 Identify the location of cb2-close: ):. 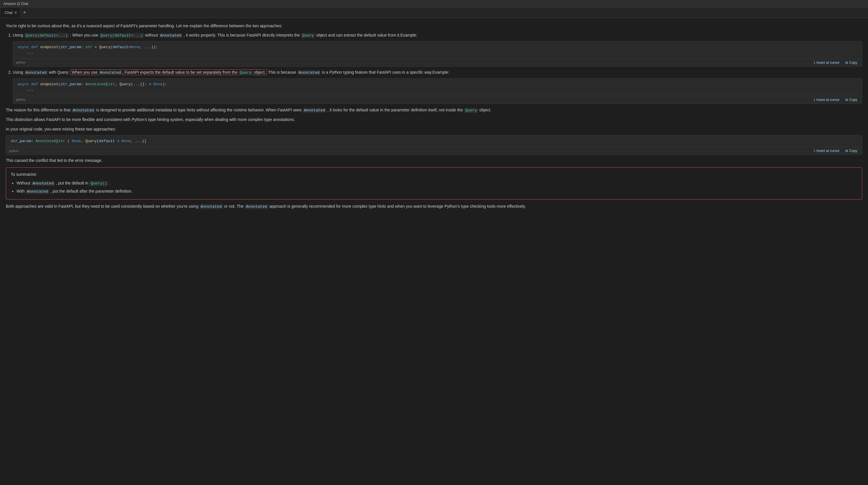
(165, 84).